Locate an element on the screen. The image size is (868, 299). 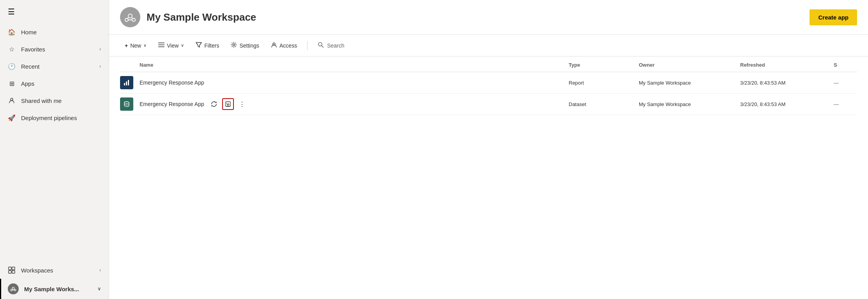
row-s-cell: — is located at coordinates (845, 83).